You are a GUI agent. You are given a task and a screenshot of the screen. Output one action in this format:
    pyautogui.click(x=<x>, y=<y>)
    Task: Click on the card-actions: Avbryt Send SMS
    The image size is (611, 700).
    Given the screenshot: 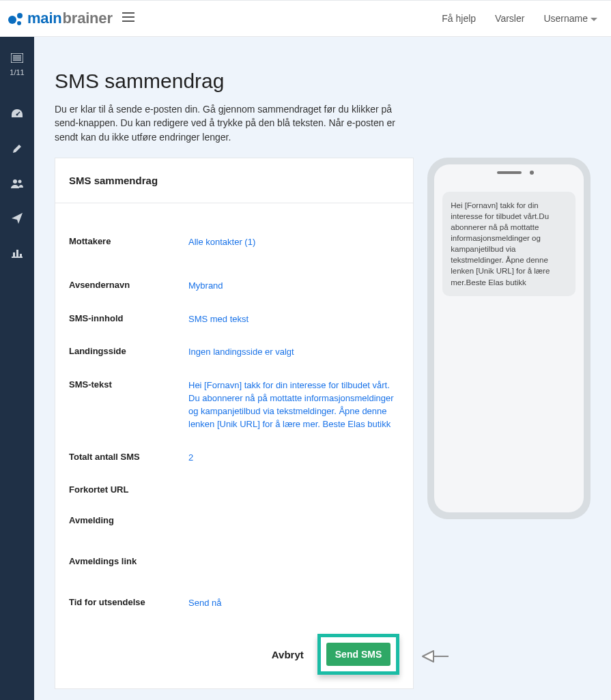 What is the action you would take?
    pyautogui.click(x=234, y=658)
    